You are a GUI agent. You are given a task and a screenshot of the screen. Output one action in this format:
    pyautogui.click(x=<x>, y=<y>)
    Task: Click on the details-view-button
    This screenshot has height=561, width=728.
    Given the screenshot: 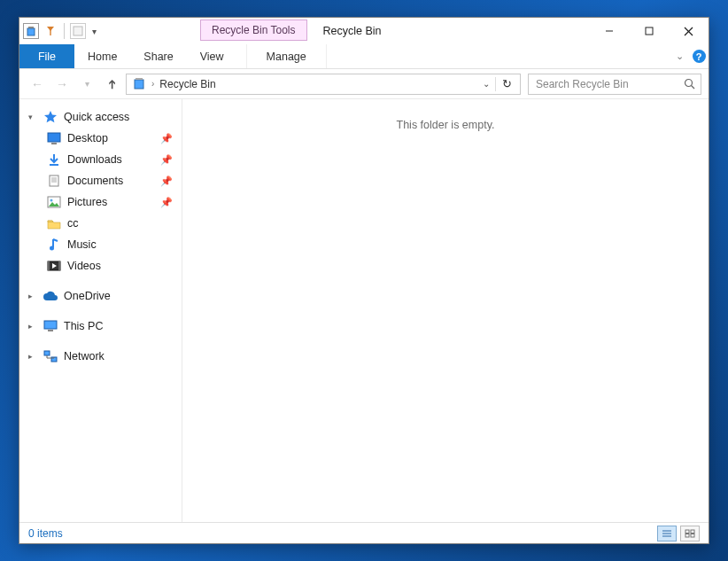 What is the action you would take?
    pyautogui.click(x=667, y=534)
    